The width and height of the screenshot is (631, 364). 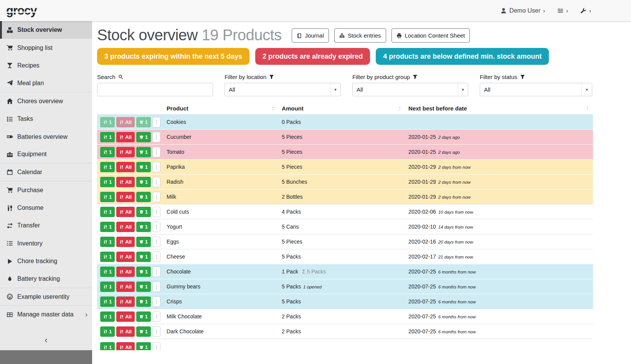 I want to click on app-logo: grocy, so click(x=21, y=11).